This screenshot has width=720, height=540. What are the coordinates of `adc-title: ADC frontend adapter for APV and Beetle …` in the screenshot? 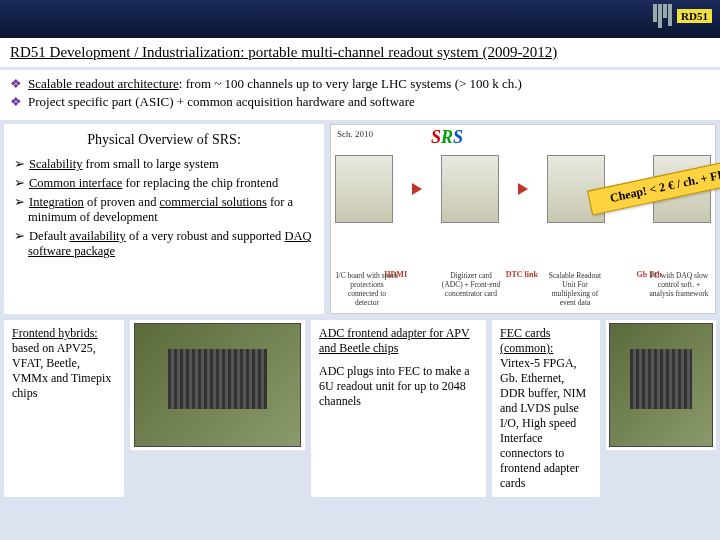 It's located at (398, 341).